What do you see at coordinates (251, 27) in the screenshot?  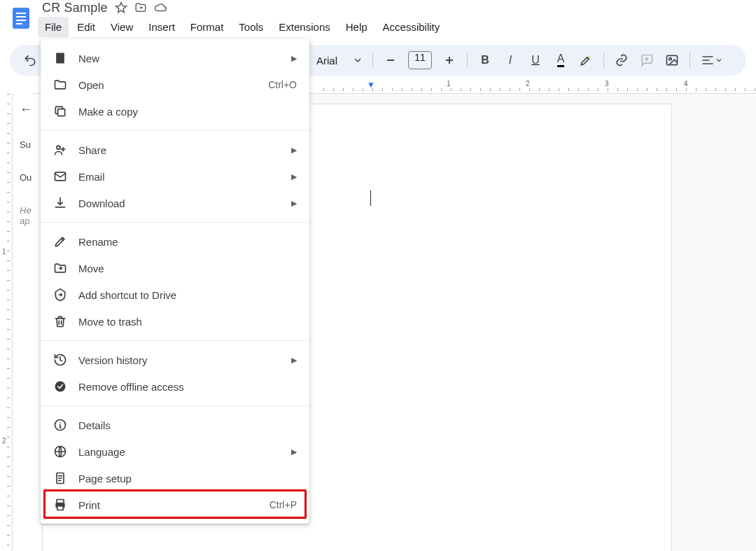 I see `menu-tools: Tools` at bounding box center [251, 27].